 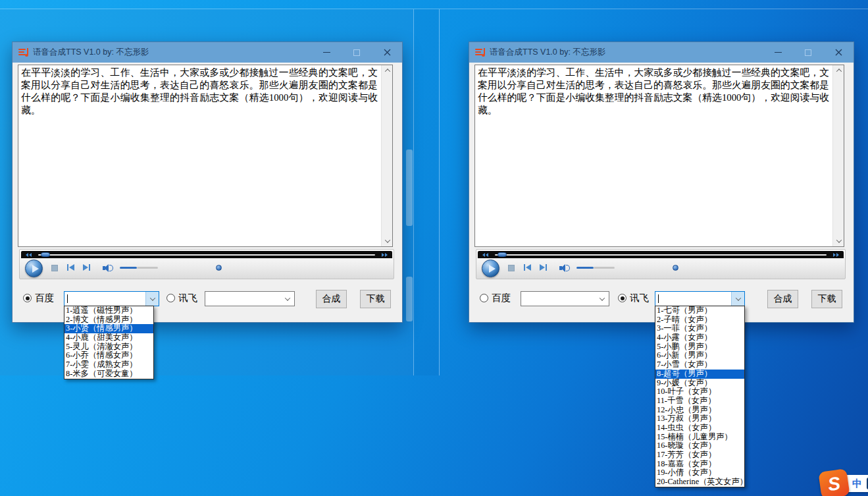 What do you see at coordinates (36, 269) in the screenshot?
I see `play-icon` at bounding box center [36, 269].